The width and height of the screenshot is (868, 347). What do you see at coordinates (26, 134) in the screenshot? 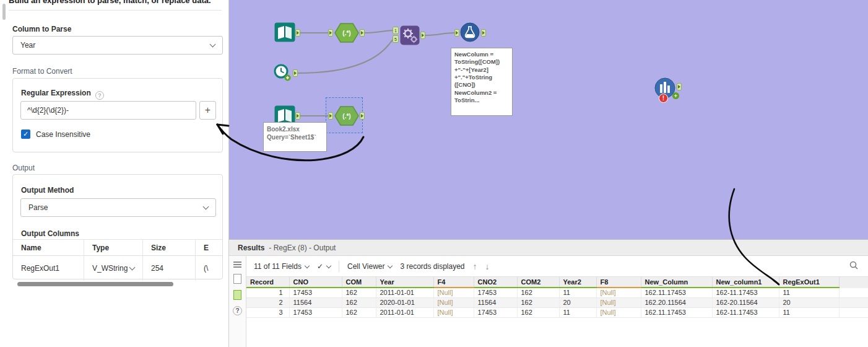
I see `case-insensitive-checkbox` at bounding box center [26, 134].